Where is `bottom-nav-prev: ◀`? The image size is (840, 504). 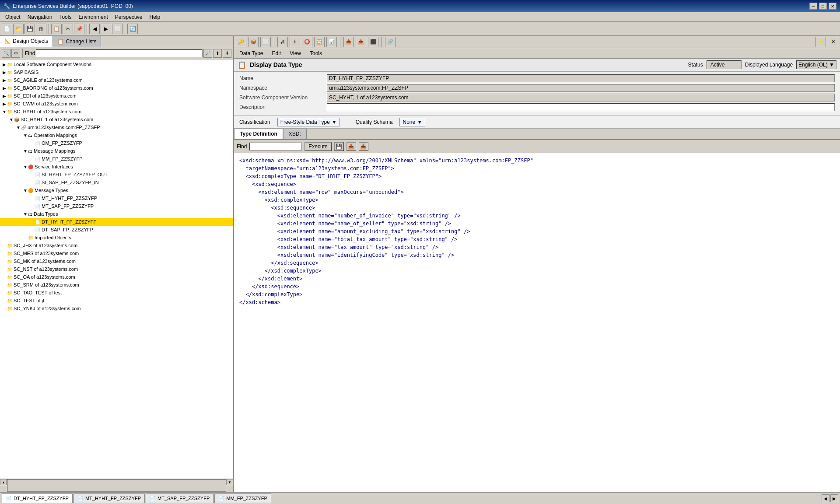 bottom-nav-prev: ◀ is located at coordinates (826, 498).